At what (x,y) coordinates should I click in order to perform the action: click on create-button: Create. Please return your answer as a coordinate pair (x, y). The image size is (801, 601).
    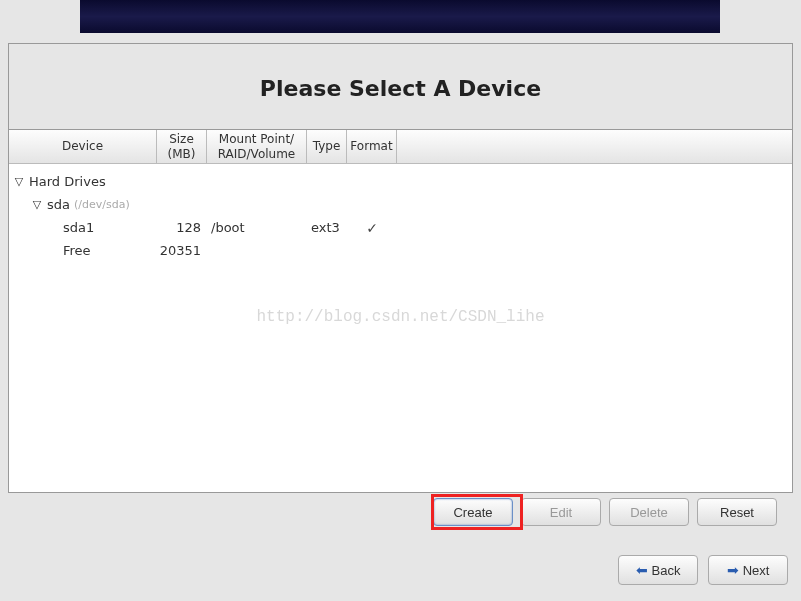
    Looking at the image, I should click on (473, 512).